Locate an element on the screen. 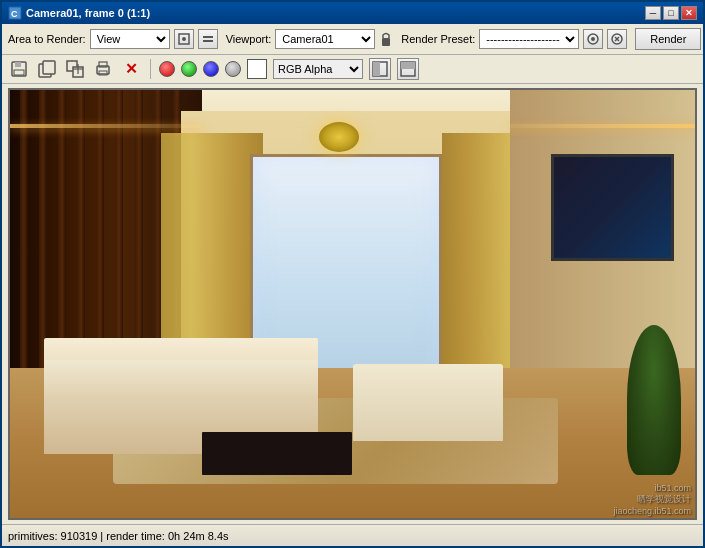 This screenshot has width=705, height=548. app-icon: C is located at coordinates (15, 13).